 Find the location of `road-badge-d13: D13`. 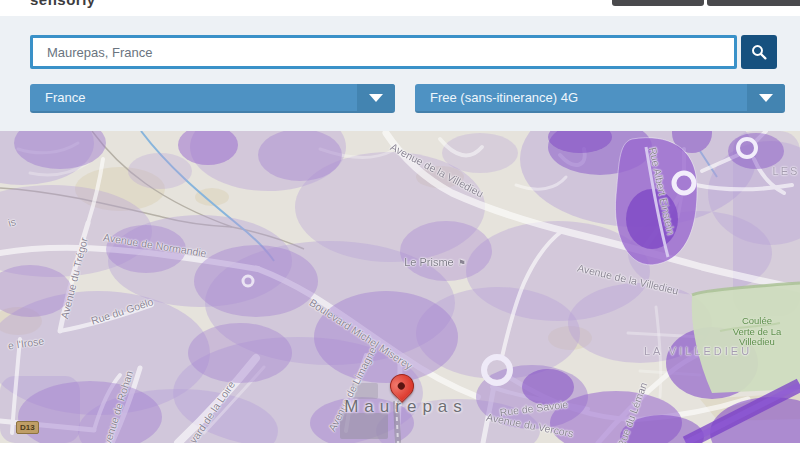

road-badge-d13: D13 is located at coordinates (28, 428).